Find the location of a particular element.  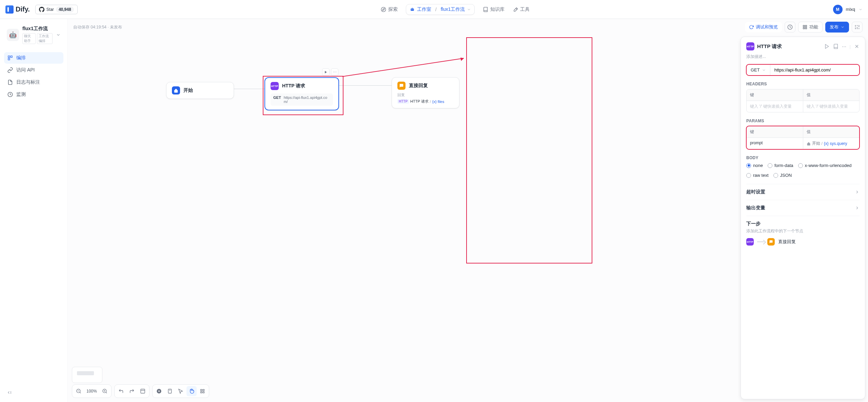

hand-button is located at coordinates (192, 391).